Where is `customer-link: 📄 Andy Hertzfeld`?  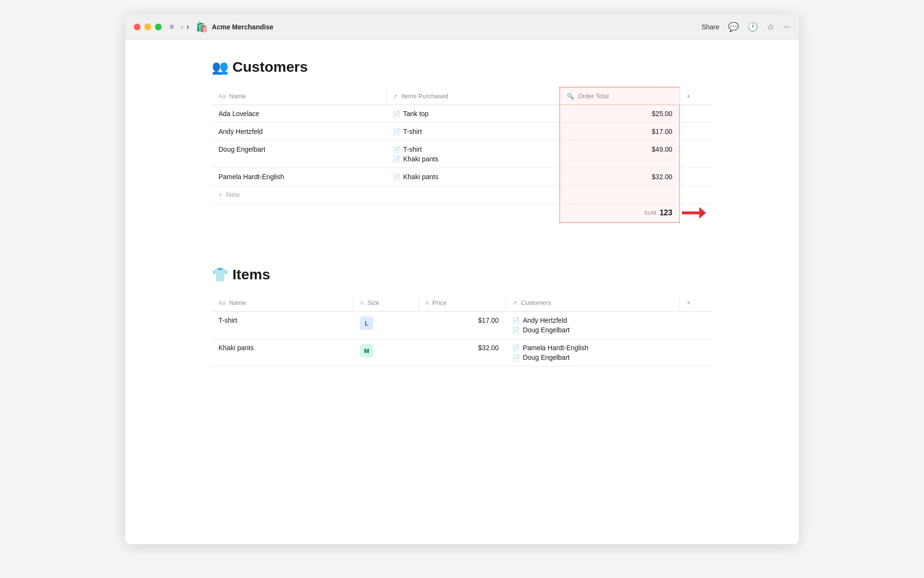 customer-link: 📄 Andy Hertzfeld is located at coordinates (592, 320).